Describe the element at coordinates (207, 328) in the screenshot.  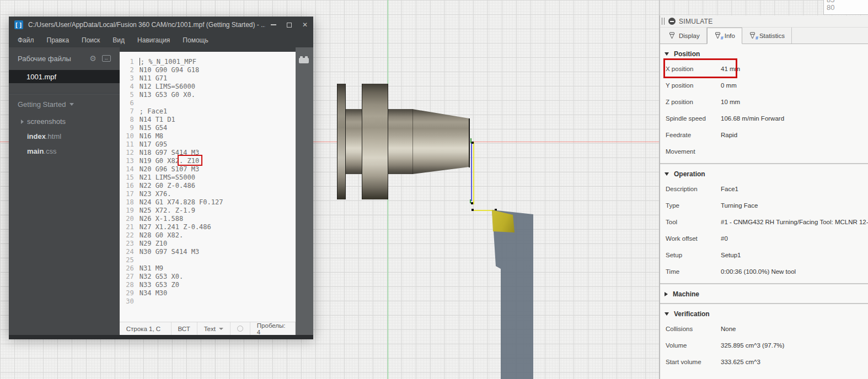
I see `editor-statusbar: Строка 1, С ВСТ Text Пробелы: 4` at that location.